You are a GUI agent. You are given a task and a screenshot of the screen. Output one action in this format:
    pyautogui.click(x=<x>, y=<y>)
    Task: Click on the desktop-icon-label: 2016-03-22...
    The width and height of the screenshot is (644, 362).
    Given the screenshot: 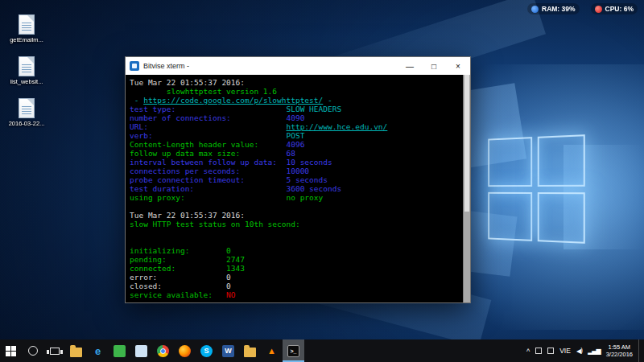 What is the action you would take?
    pyautogui.click(x=27, y=124)
    